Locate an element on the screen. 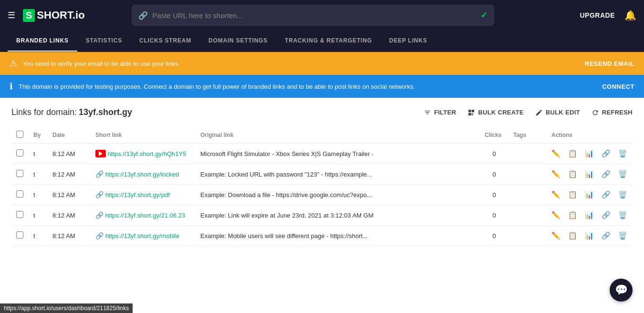 The image size is (644, 313). tab-statistics: STATISTICS is located at coordinates (104, 41).